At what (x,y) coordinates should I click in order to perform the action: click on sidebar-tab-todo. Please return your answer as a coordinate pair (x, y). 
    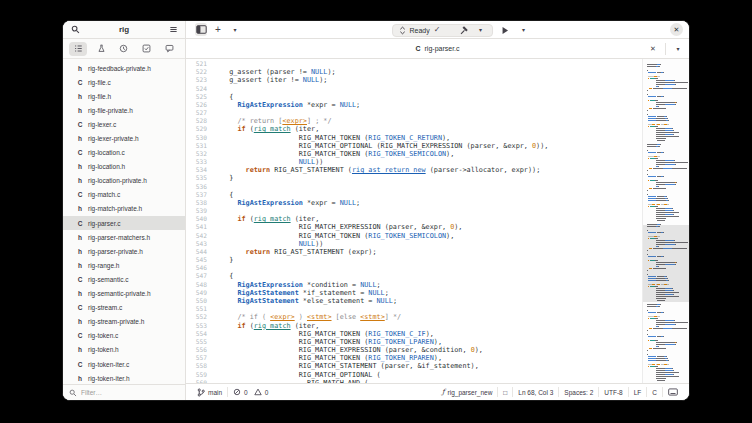
    Looking at the image, I should click on (147, 49).